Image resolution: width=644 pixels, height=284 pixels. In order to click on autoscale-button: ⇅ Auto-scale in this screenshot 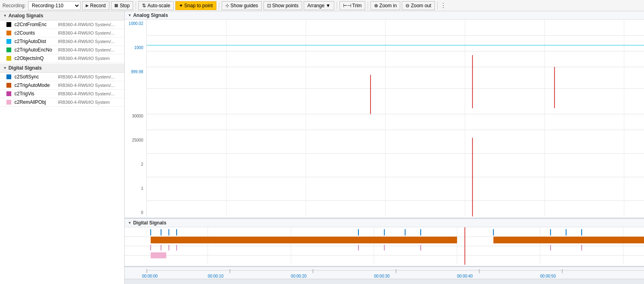, I will do `click(156, 6)`.